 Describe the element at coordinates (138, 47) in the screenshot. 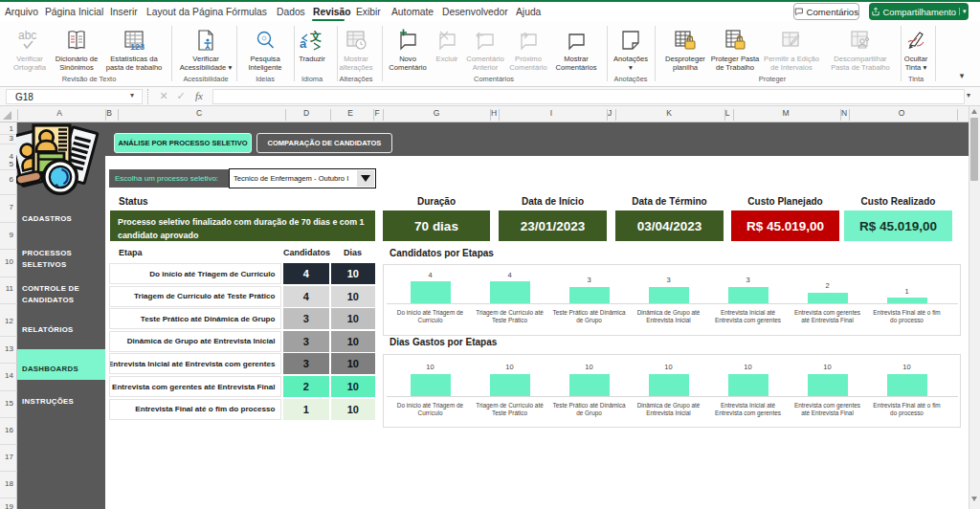

I see `svg-text: 123` at that location.